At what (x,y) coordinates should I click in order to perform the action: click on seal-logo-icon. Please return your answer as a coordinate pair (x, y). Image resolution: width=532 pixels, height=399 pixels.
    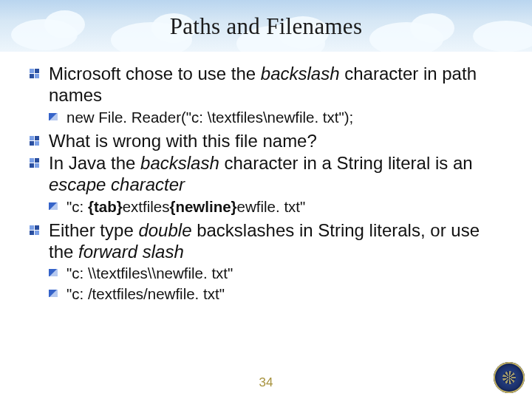
    Looking at the image, I should click on (509, 378).